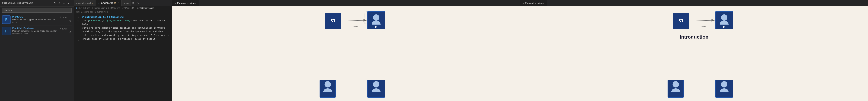 The image size is (868, 101). What do you see at coordinates (106, 3) in the screenshot?
I see `tab-label-readme: README.md` at bounding box center [106, 3].